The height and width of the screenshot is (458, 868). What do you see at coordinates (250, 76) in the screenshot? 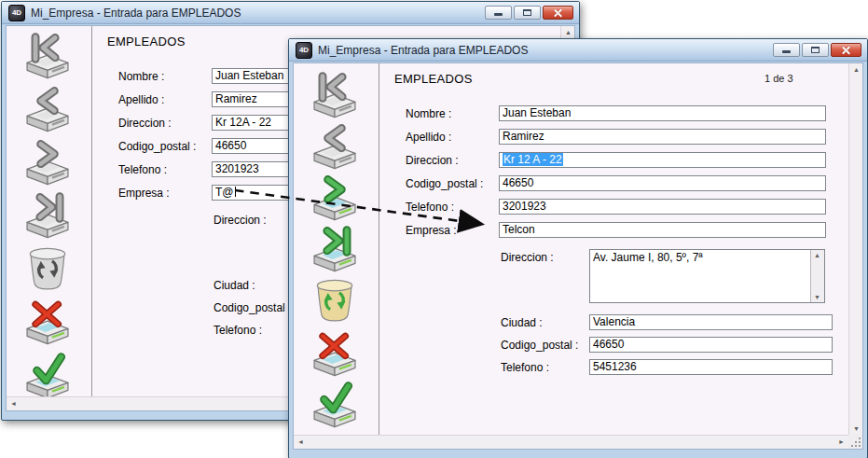
I see `nombre-value: Juan Esteban` at bounding box center [250, 76].